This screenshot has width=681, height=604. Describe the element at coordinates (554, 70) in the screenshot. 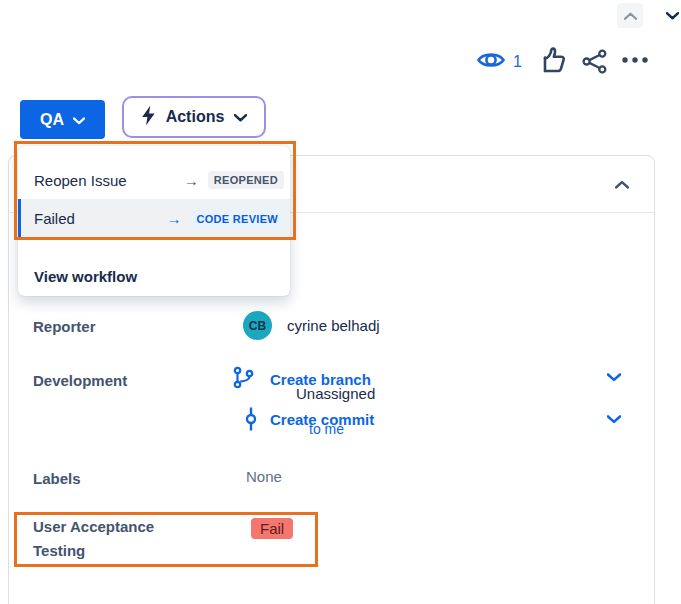

I see `thumbs-up-icon` at that location.